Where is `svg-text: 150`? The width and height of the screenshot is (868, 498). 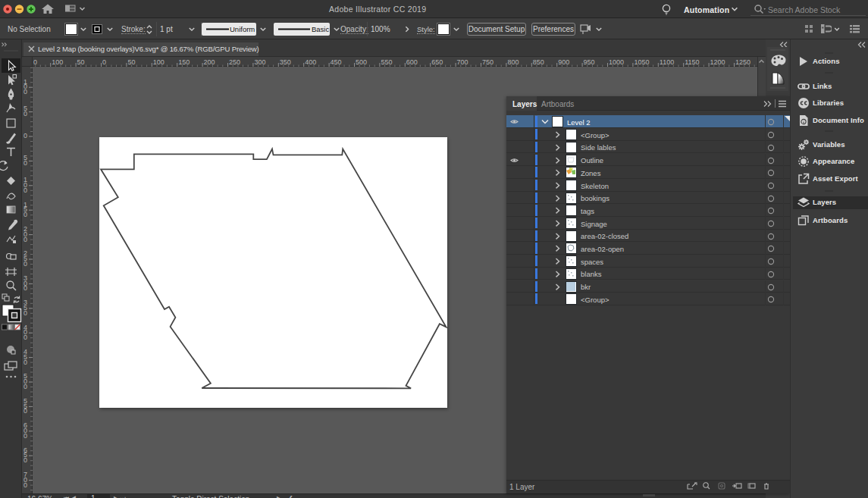 svg-text: 150 is located at coordinates (183, 62).